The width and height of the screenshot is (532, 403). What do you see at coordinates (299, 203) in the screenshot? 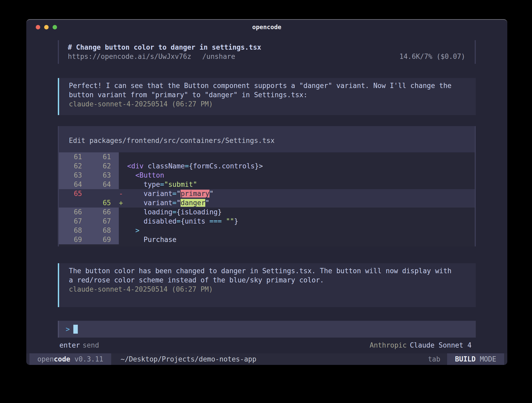
I see `diff-code-line: variant="danger"` at bounding box center [299, 203].